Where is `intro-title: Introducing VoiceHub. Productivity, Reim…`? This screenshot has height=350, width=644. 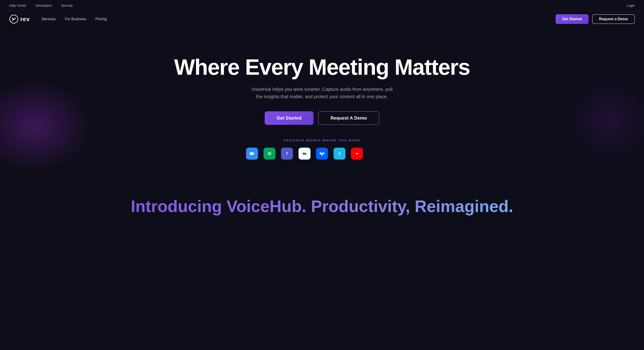
intro-title: Introducing VoiceHub. Productivity, Reim… is located at coordinates (322, 206).